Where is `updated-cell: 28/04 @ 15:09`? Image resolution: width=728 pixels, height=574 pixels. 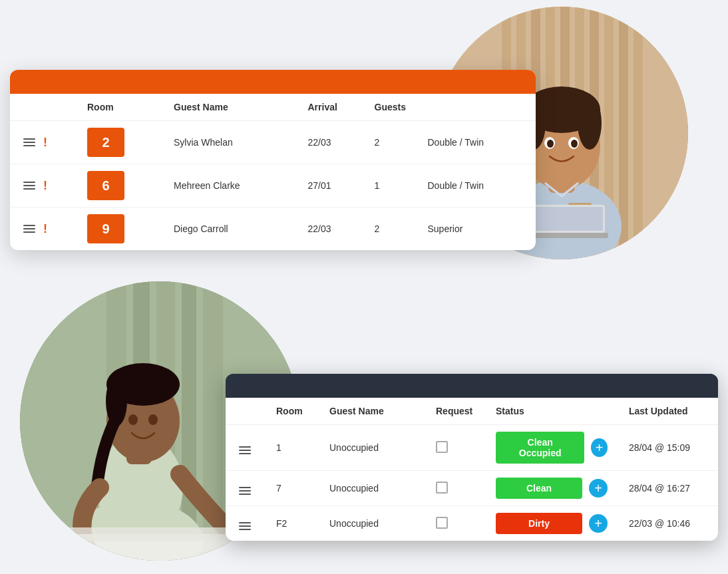 updated-cell: 28/04 @ 15:09 is located at coordinates (668, 448).